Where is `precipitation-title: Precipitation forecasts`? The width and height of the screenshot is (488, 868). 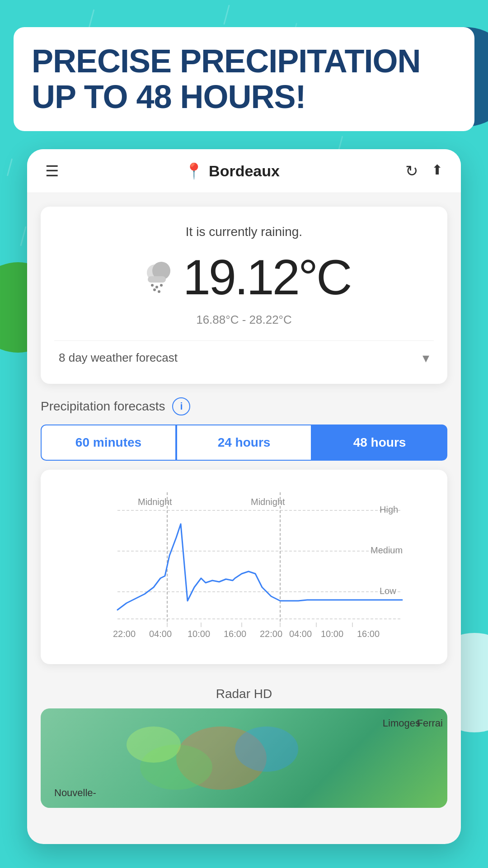
precipitation-title: Precipitation forecasts is located at coordinates (103, 406).